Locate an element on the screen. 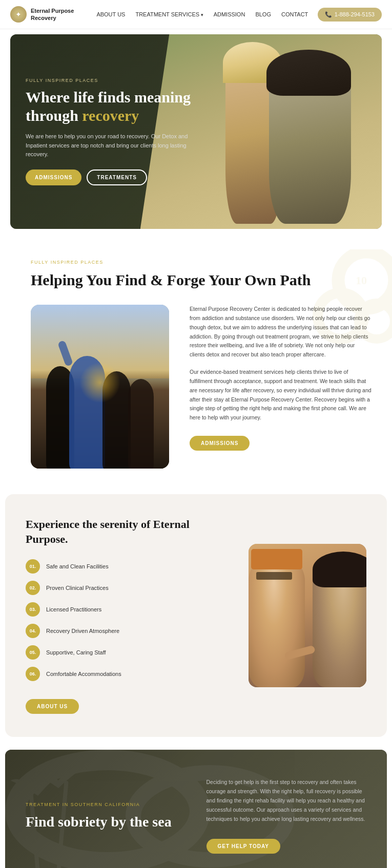  feature-label-5: Supportive, Caring Staff is located at coordinates (76, 652).